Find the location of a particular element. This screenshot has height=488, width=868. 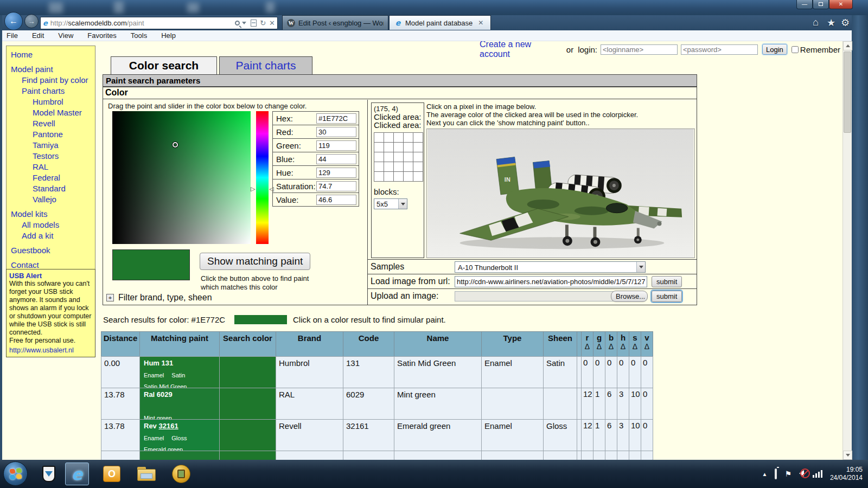

image-url-input is located at coordinates (551, 282).